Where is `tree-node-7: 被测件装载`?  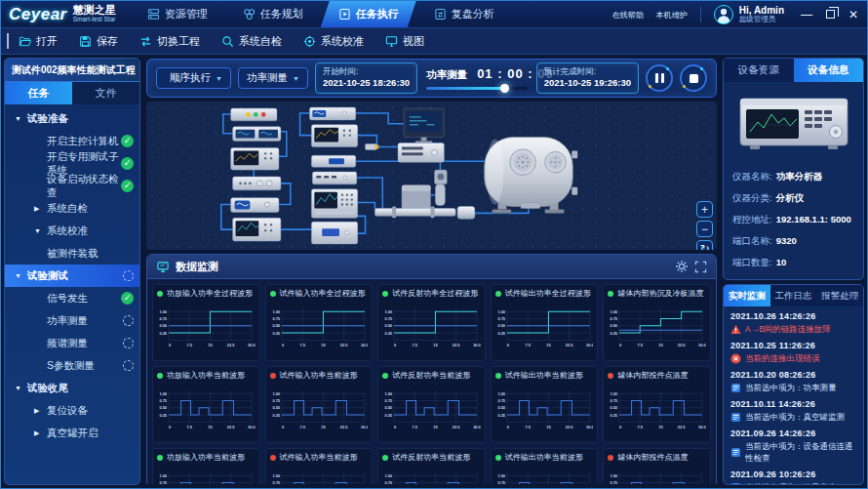 tree-node-7: 被测件装载 is located at coordinates (72, 254).